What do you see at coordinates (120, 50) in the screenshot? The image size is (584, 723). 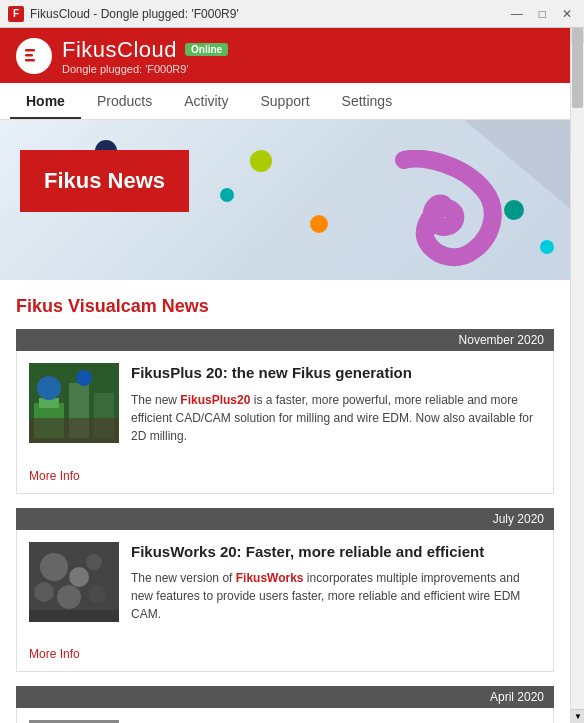 I see `app-name: FikusCloud` at bounding box center [120, 50].